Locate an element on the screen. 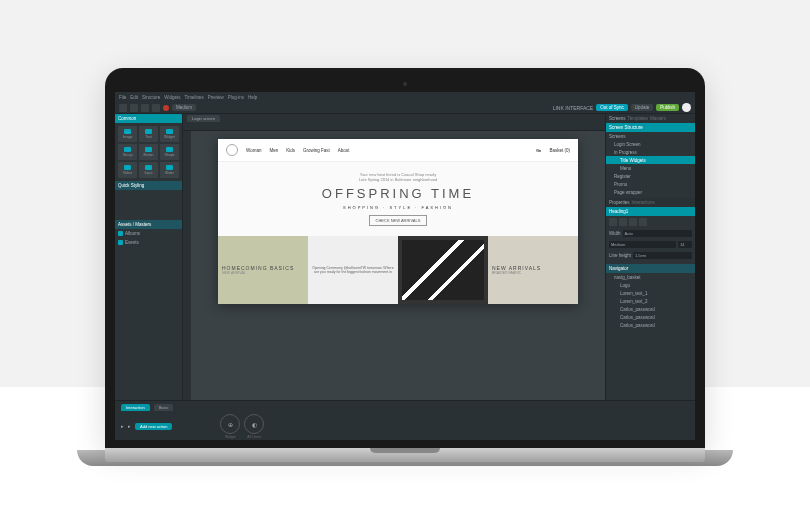 The image size is (810, 517). nav-item: Lorem_text_1 is located at coordinates (650, 293).